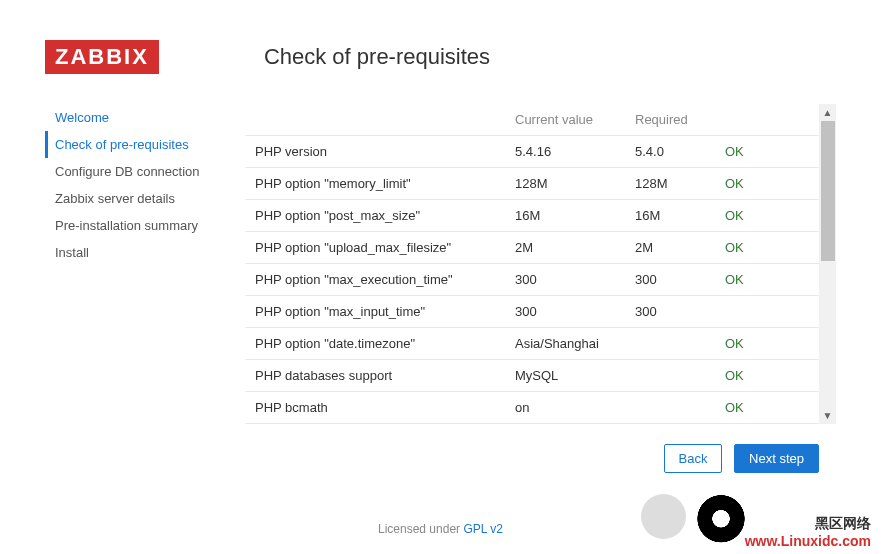  I want to click on tux-penguin-icon, so click(721, 522).